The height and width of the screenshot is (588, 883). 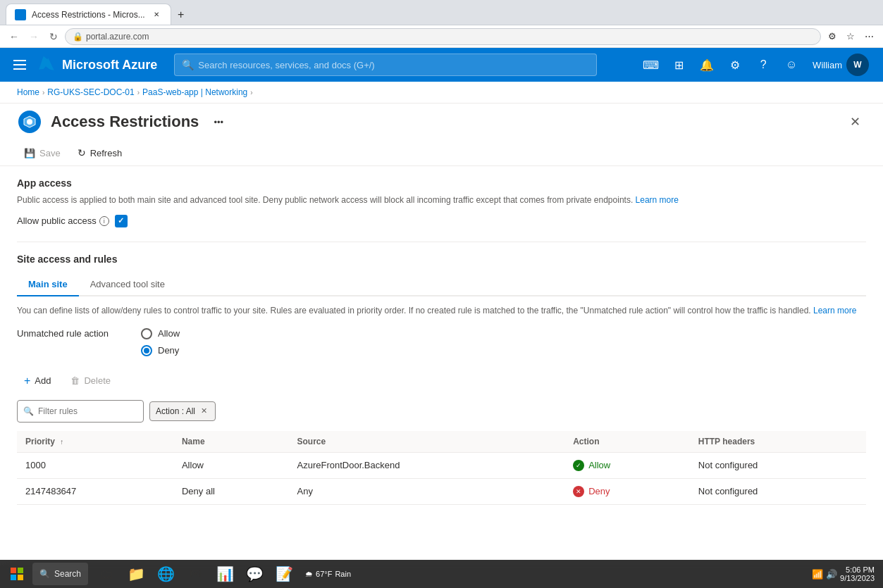 I want to click on taskbar-app-4: ✉, so click(x=195, y=563).